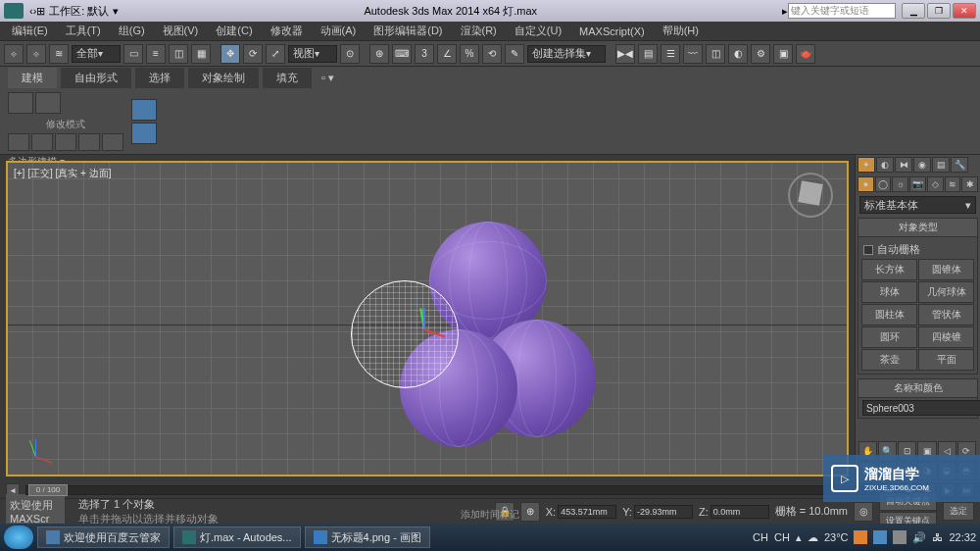 This screenshot has height=551, width=980. Describe the element at coordinates (313, 54) in the screenshot. I see `ref-coord-dropdown: 视图 ▾` at that location.